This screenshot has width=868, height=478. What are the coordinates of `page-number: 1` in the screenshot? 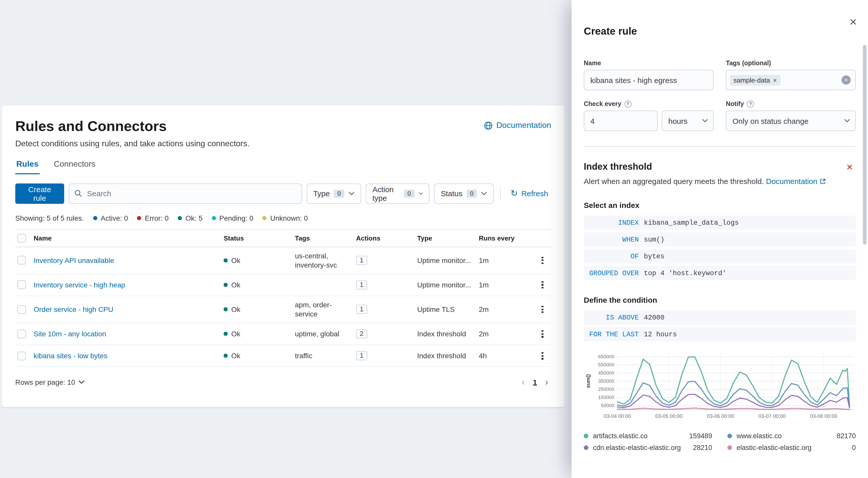 It's located at (535, 382).